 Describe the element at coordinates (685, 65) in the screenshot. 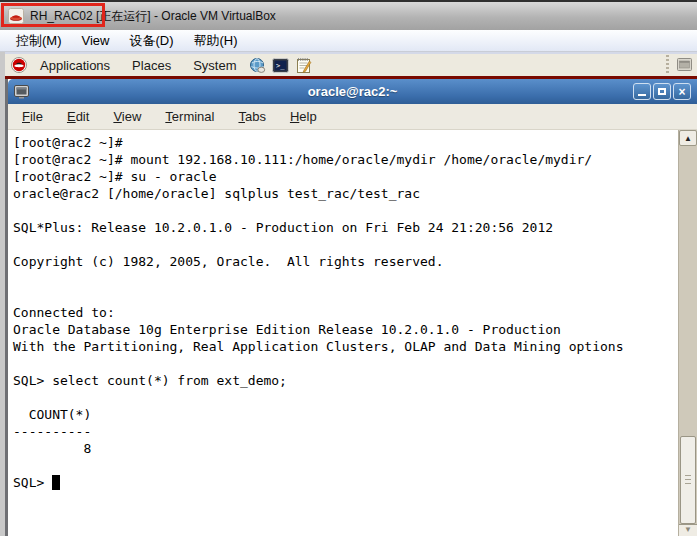

I see `window-list-applet-icon` at that location.